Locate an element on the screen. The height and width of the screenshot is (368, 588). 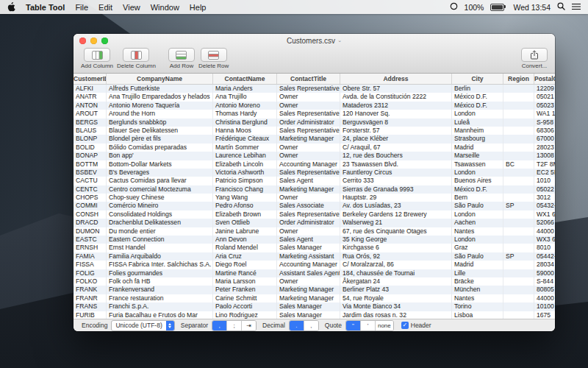
table-row: BSBEVB's BeveragesVictoria AshworthSales… is located at coordinates (315, 172).